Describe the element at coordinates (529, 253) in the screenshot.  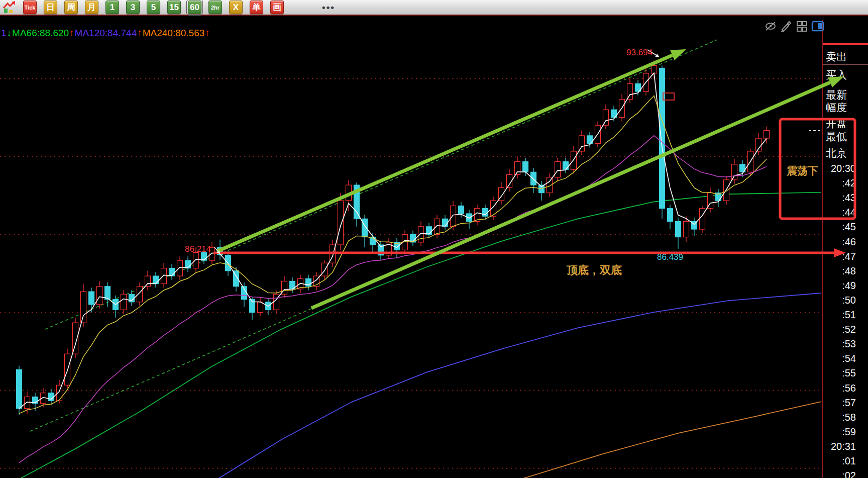
I see `support-line-arrow` at that location.